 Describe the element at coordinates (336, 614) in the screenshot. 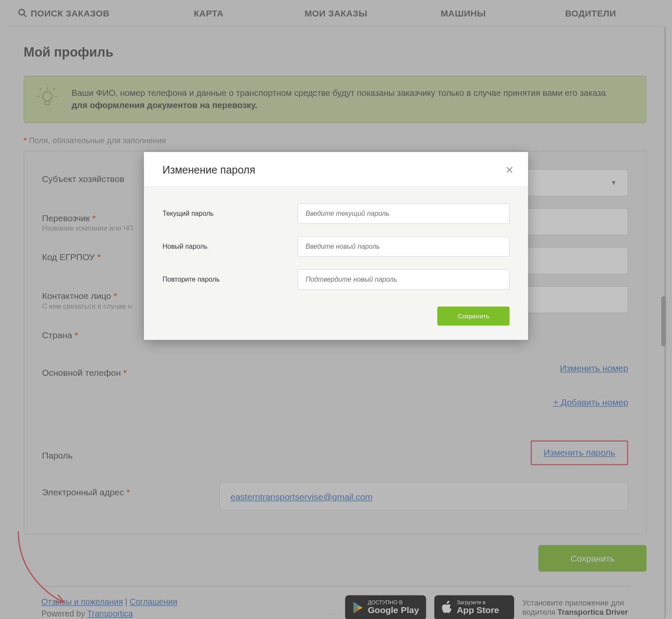

I see `drag-handle-icon: ═══` at that location.